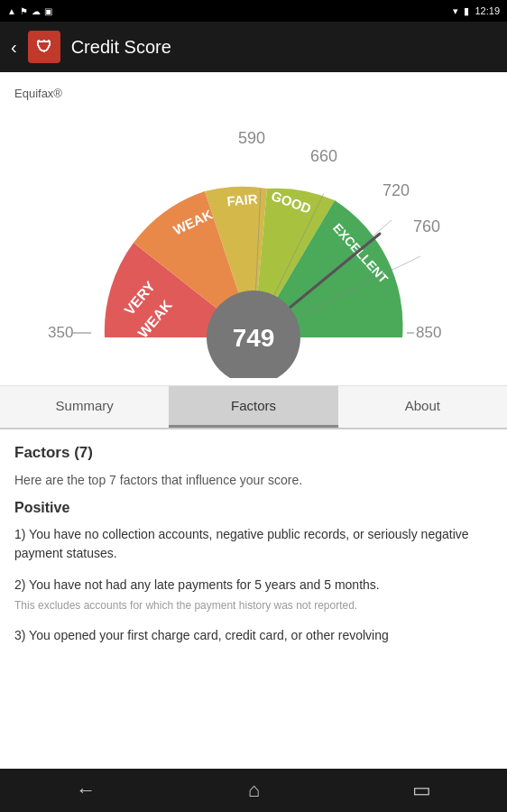 This screenshot has width=507, height=812. I want to click on tab-about: About, so click(422, 407).